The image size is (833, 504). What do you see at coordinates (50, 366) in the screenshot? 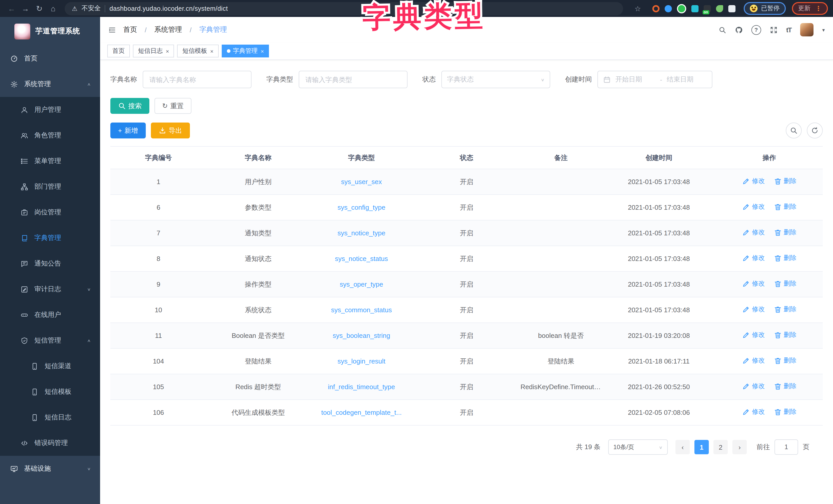
I see `sidebar-item: 短信渠道` at bounding box center [50, 366].